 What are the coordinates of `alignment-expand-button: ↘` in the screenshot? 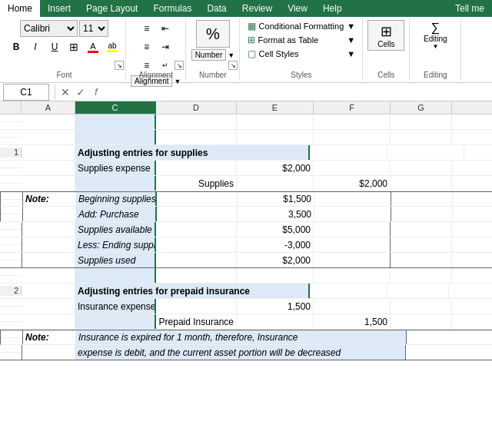 It's located at (179, 65).